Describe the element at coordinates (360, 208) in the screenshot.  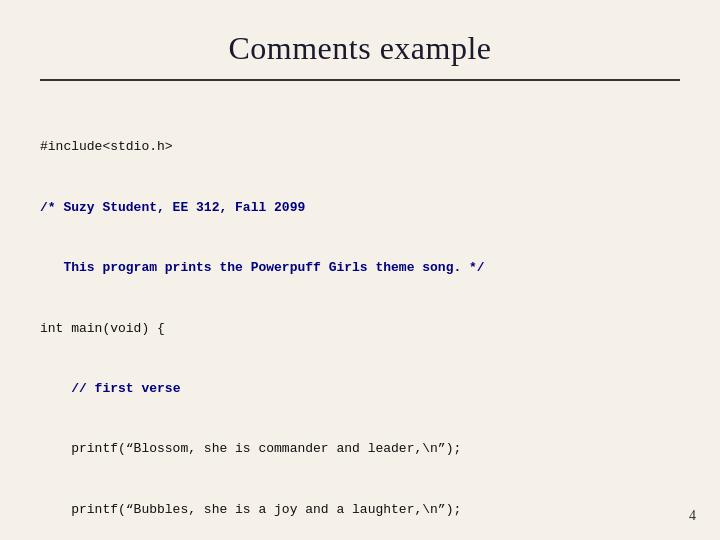
I see `code-line-2: /* Suzy Student, EE 312, Fall 2099` at that location.